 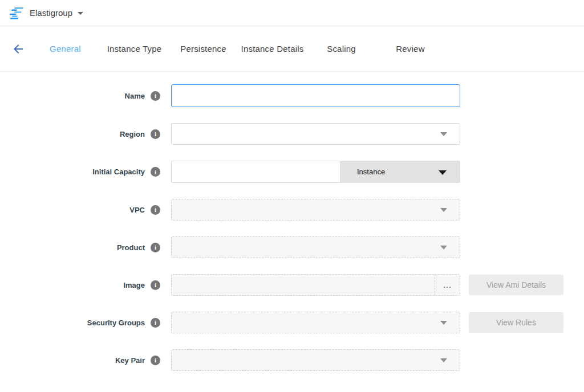 I want to click on security-groups-label: Security Groups, so click(x=116, y=322).